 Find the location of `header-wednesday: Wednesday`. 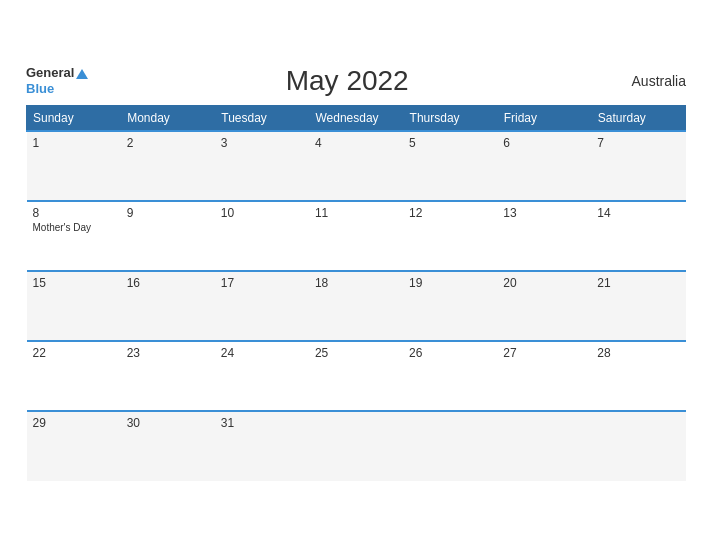

header-wednesday: Wednesday is located at coordinates (356, 118).